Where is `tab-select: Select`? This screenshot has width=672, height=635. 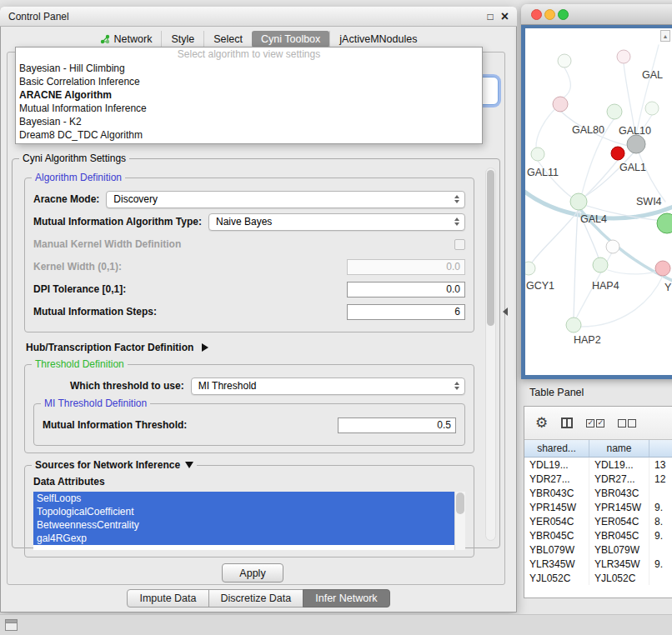
tab-select: Select is located at coordinates (228, 39).